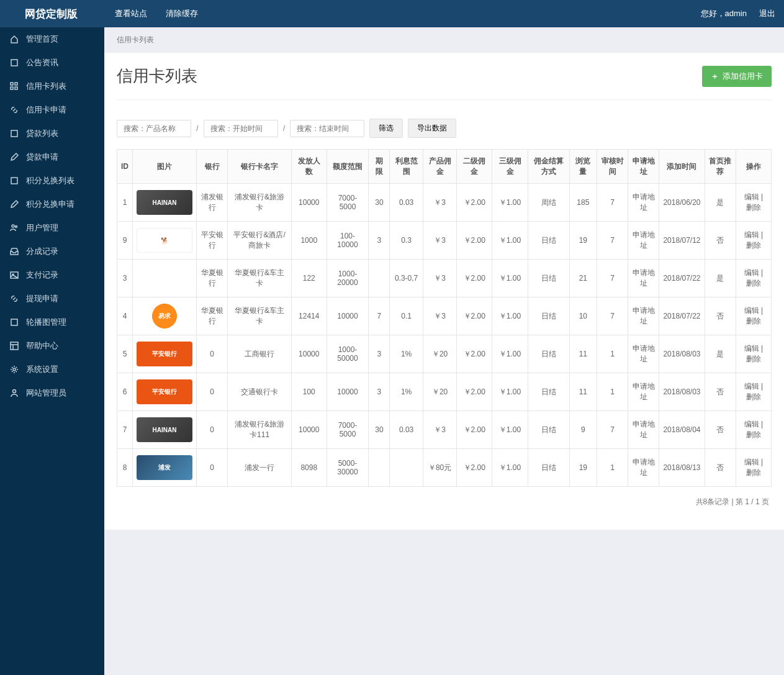 The height and width of the screenshot is (675, 784). I want to click on filter-button: 筛选, so click(386, 128).